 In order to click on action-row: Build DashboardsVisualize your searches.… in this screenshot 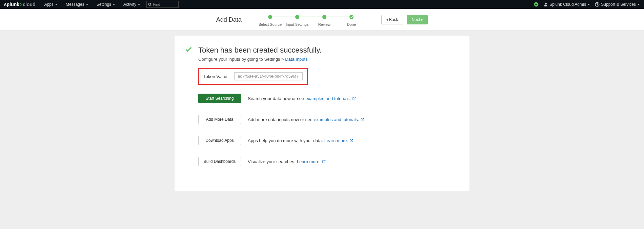, I will do `click(329, 161)`.